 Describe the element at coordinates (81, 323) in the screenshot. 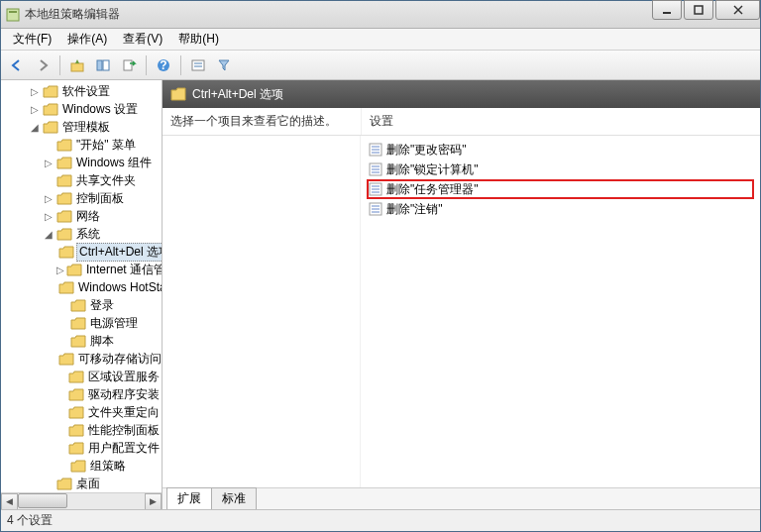

I see `tree-item: 电源管理` at that location.